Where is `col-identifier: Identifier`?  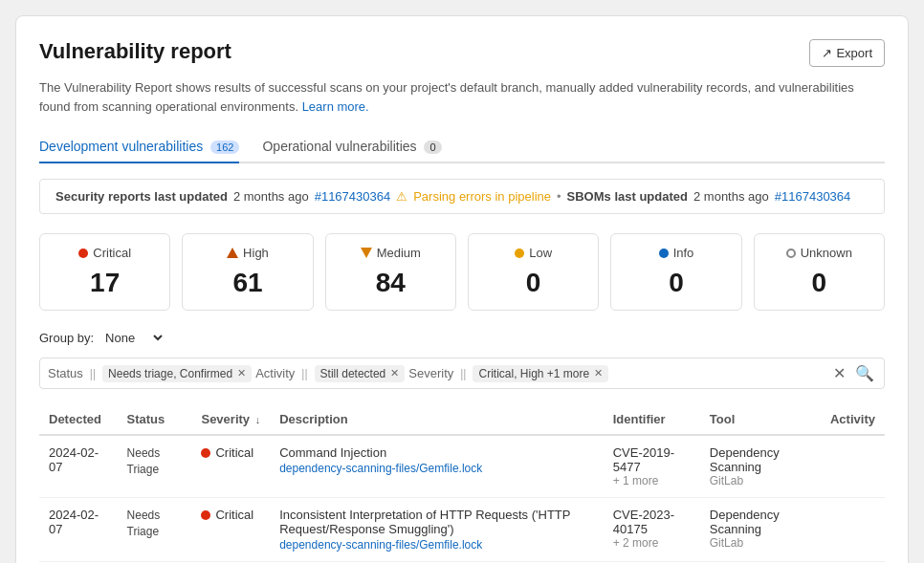
col-identifier: Identifier is located at coordinates (652, 420).